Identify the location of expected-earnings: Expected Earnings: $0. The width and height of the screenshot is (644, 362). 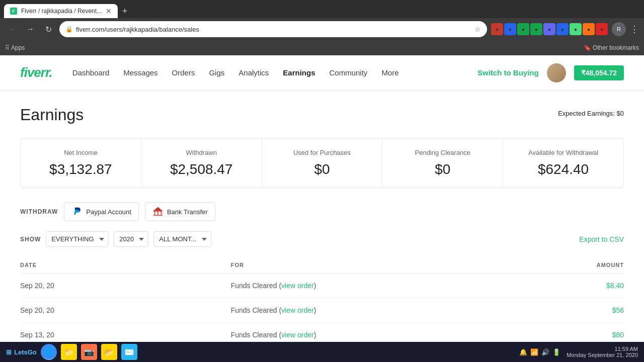
(591, 114).